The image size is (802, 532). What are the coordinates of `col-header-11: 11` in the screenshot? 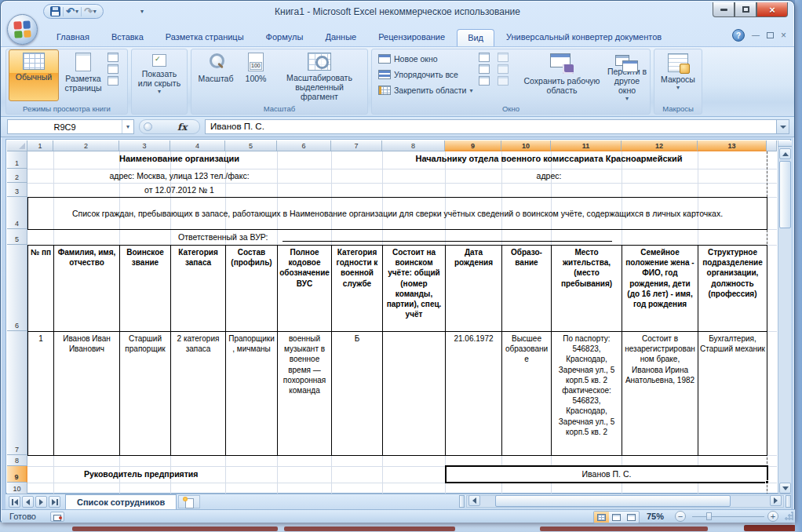 It's located at (586, 146).